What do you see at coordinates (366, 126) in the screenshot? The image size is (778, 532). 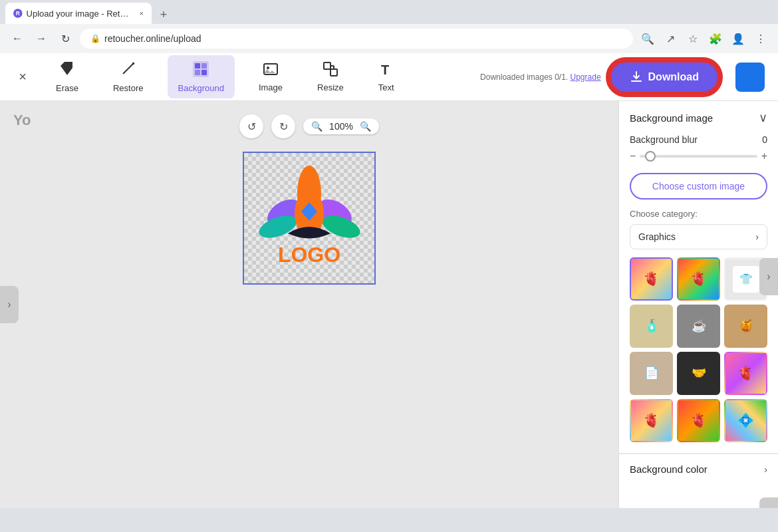 I see `zoom-in-icon: 🔍` at bounding box center [366, 126].